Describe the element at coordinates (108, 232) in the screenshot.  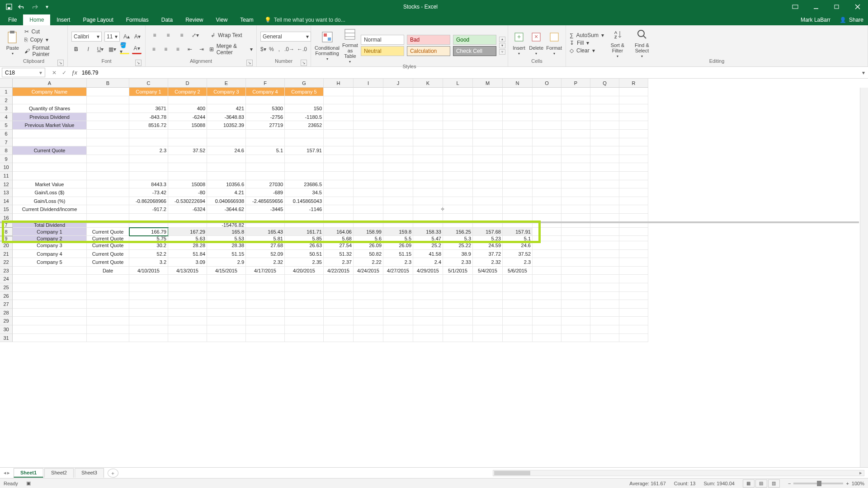
I see `cell: Current Quote` at that location.